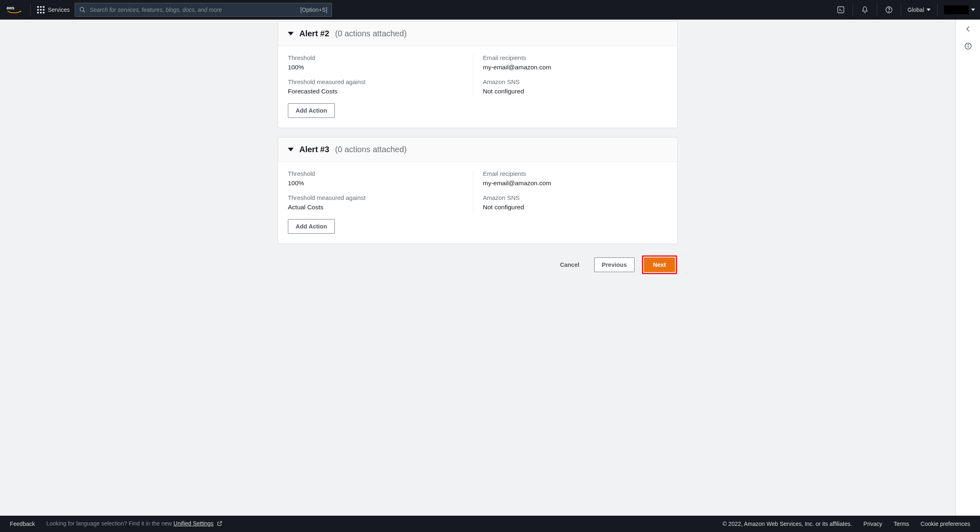  I want to click on alert-title: Alert #3, so click(314, 149).